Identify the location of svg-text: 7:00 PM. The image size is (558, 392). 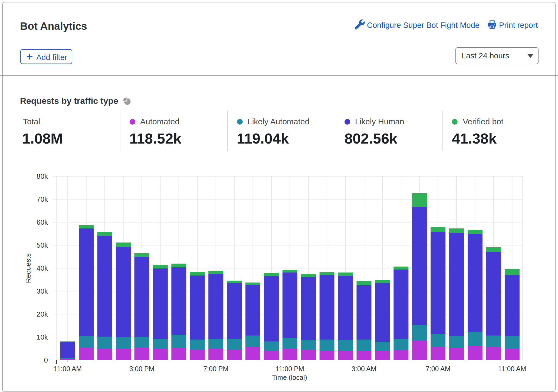
(216, 369).